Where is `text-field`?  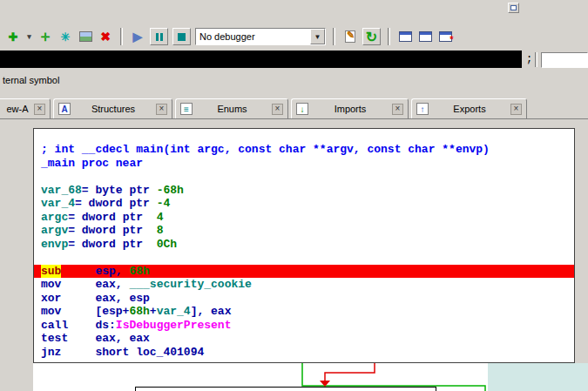
text-field is located at coordinates (564, 60).